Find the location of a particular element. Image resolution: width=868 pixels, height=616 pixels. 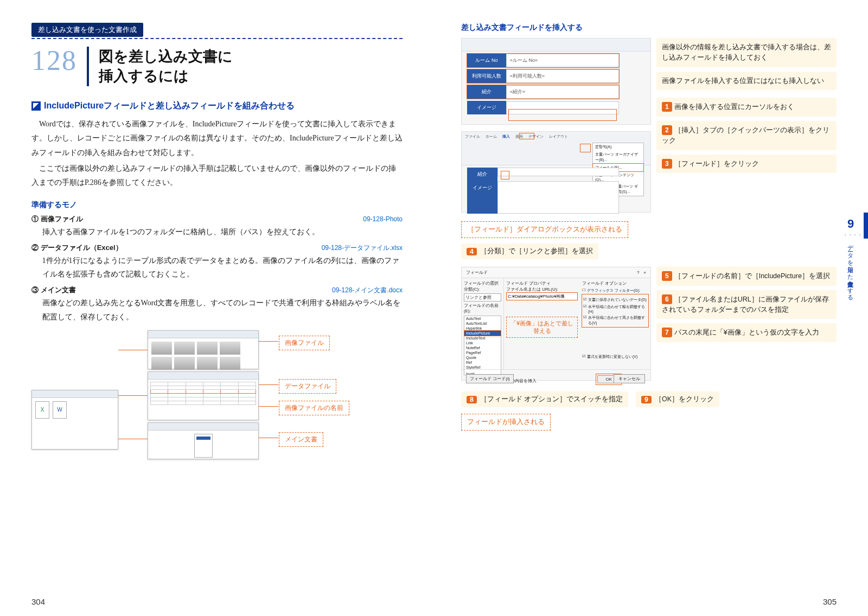

side-tab: 9 ・・・・・・ データを活用した文書作成をする is located at coordinates (851, 257).